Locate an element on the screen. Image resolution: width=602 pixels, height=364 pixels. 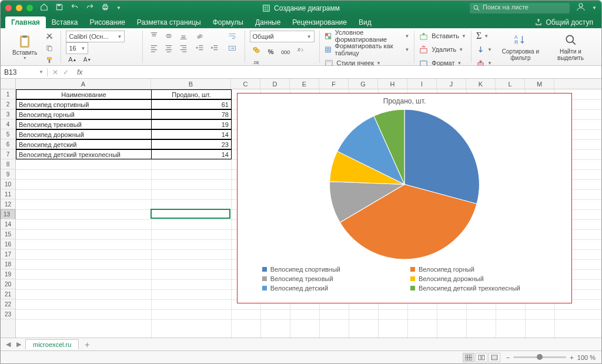
row-header-19: 19 is located at coordinates (8, 274).